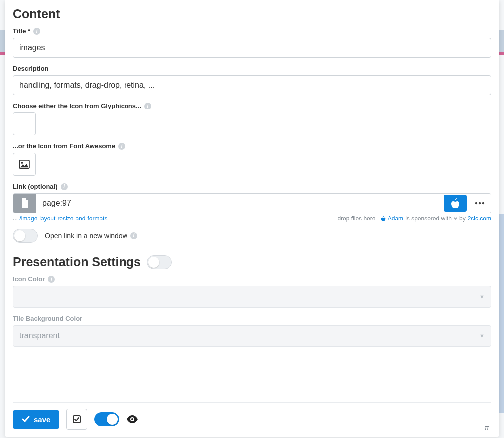 This screenshot has width=504, height=438. Describe the element at coordinates (455, 219) in the screenshot. I see `heart-icon: ♥` at that location.